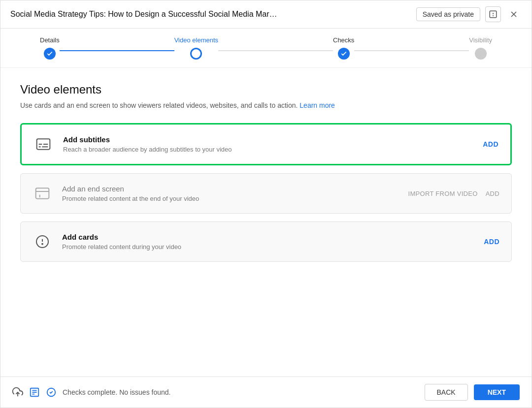 The height and width of the screenshot is (408, 532). Describe the element at coordinates (317, 105) in the screenshot. I see `learn-more-link: Learn more` at that location.